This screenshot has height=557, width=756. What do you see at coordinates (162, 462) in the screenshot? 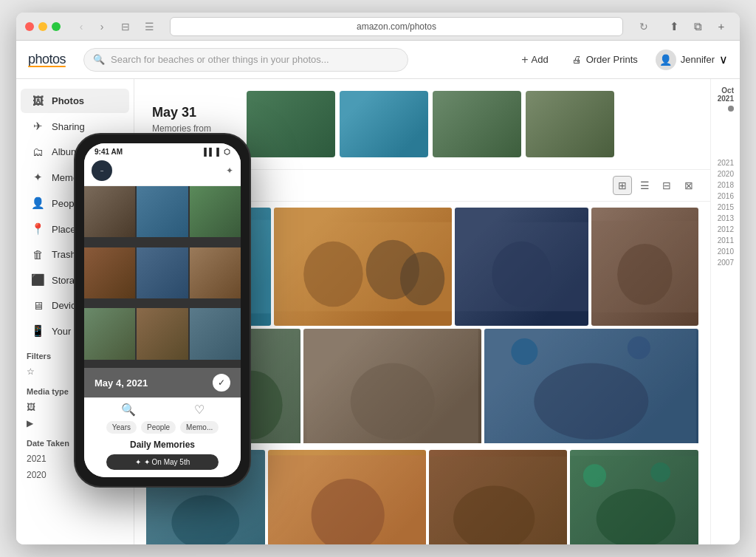
I see `phone-on-may-button: ✦ ✦ On May 5th` at bounding box center [162, 462].